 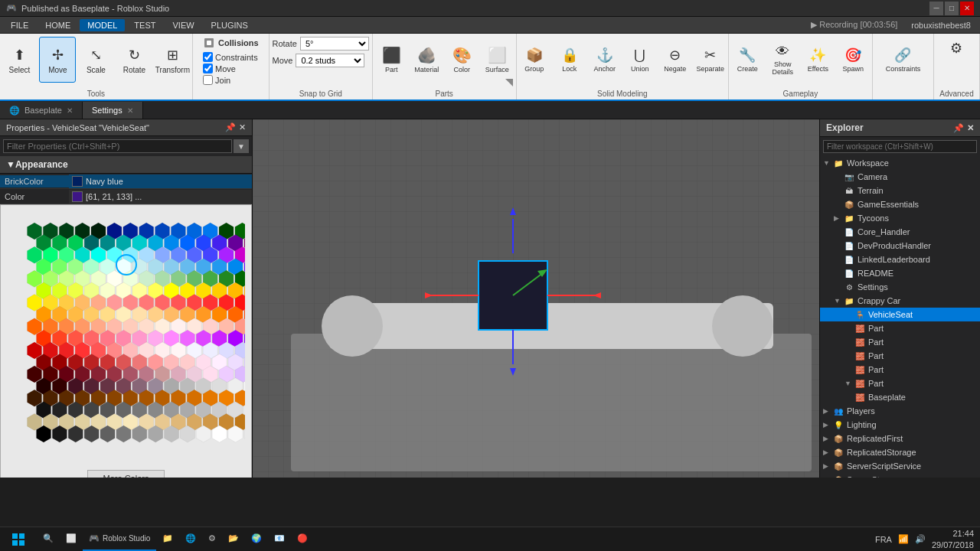 I want to click on effects-button: ✨ Effects, so click(x=818, y=60).